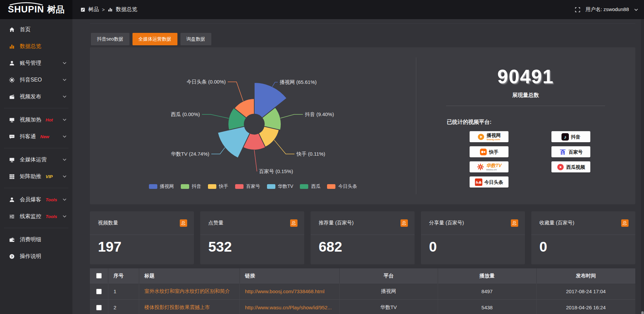  What do you see at coordinates (286, 187) in the screenshot?
I see `legend-label: 华数TV` at bounding box center [286, 187].